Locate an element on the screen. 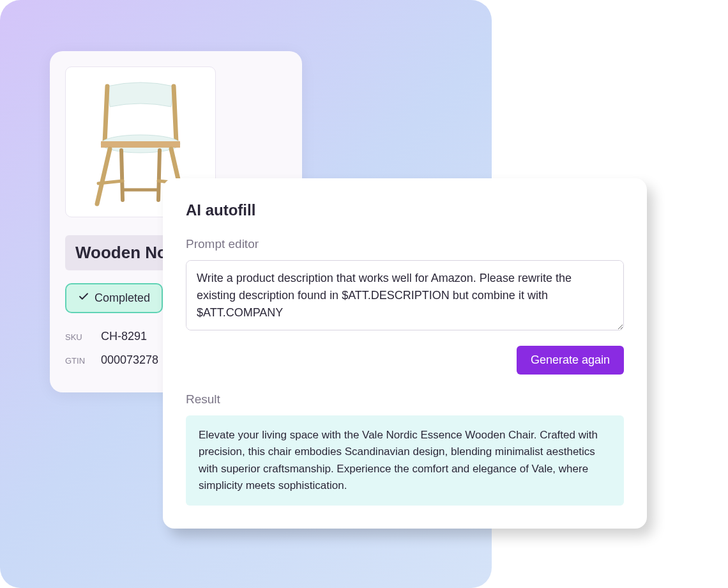 This screenshot has width=728, height=588. gtin-value: 000073278 is located at coordinates (130, 360).